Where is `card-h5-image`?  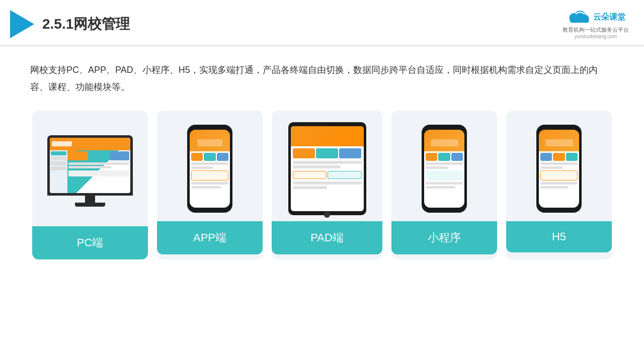 card-h5-image is located at coordinates (559, 166).